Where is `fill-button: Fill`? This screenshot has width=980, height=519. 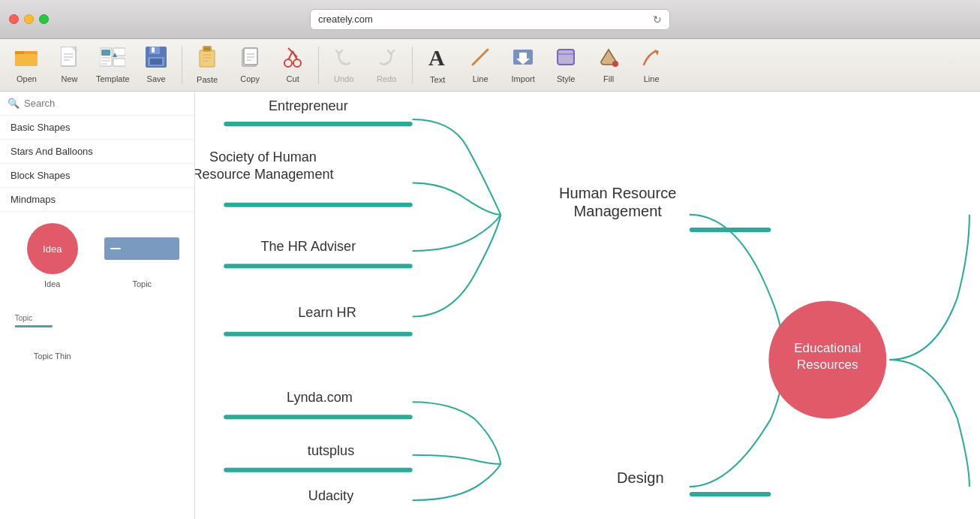
fill-button: Fill is located at coordinates (609, 65).